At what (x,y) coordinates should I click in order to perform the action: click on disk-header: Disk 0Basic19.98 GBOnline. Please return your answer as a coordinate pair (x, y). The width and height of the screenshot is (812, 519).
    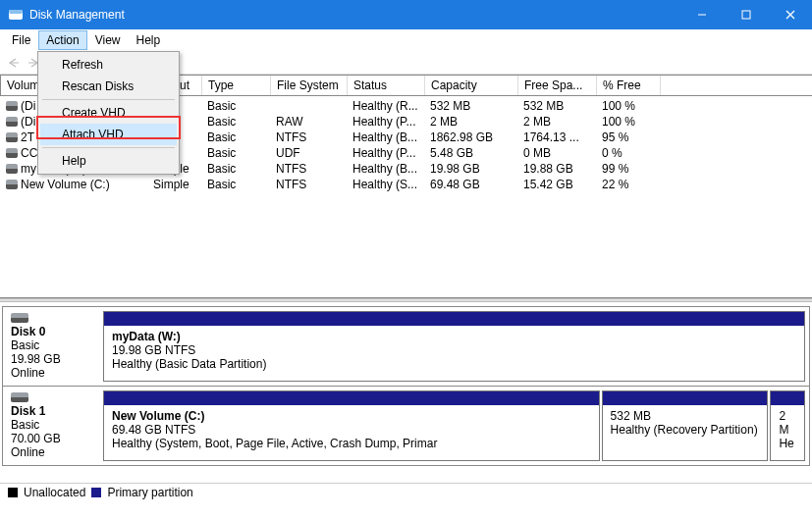
    Looking at the image, I should click on (52, 346).